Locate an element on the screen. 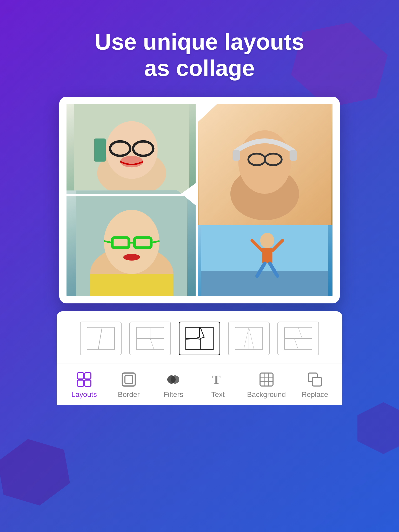 The height and width of the screenshot is (532, 399). text-label: Text is located at coordinates (218, 395).